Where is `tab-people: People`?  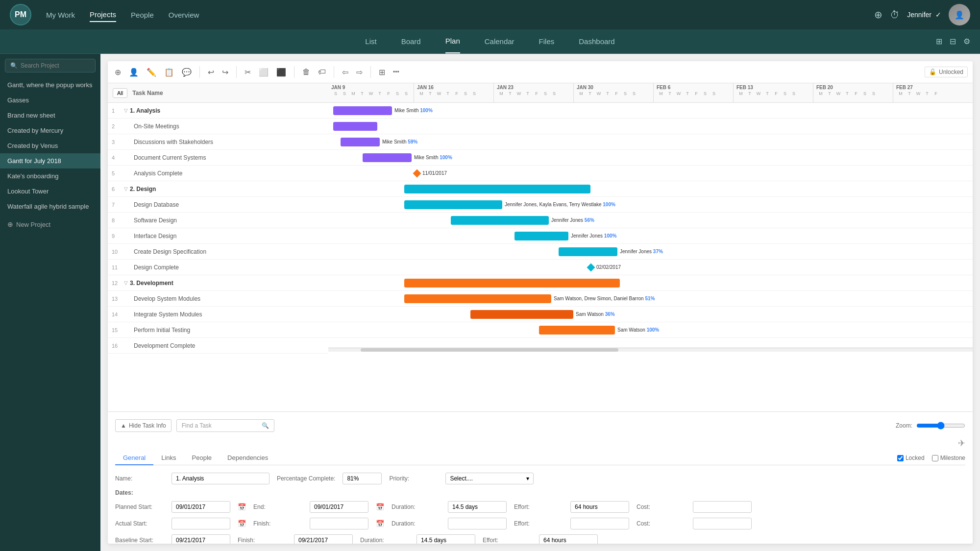 tab-people: People is located at coordinates (202, 458).